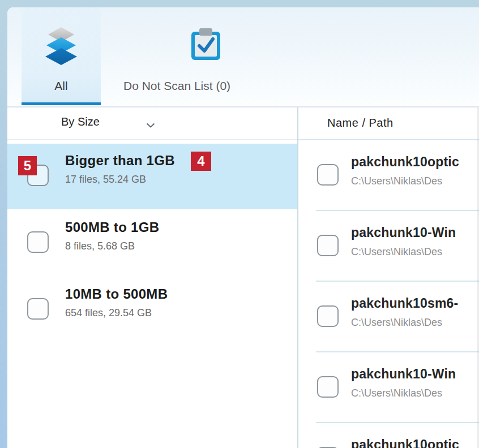 Image resolution: width=479 pixels, height=448 pixels. Describe the element at coordinates (61, 47) in the screenshot. I see `layers-icon` at that location.